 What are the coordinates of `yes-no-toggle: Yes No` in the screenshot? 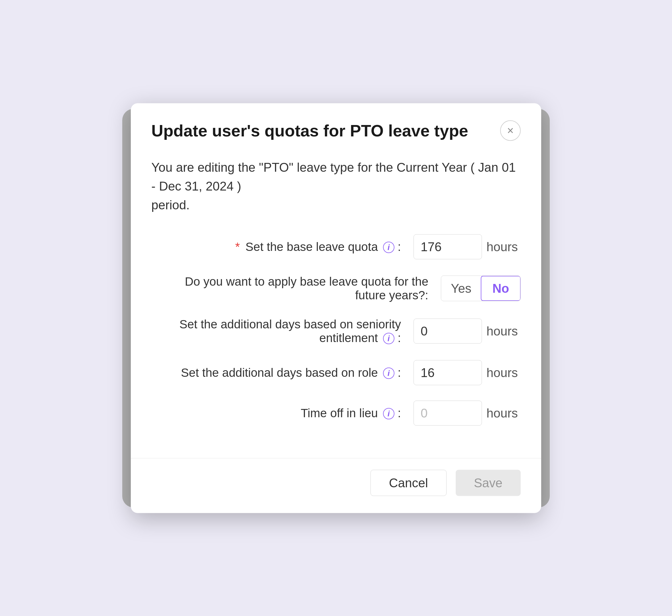 It's located at (481, 288).